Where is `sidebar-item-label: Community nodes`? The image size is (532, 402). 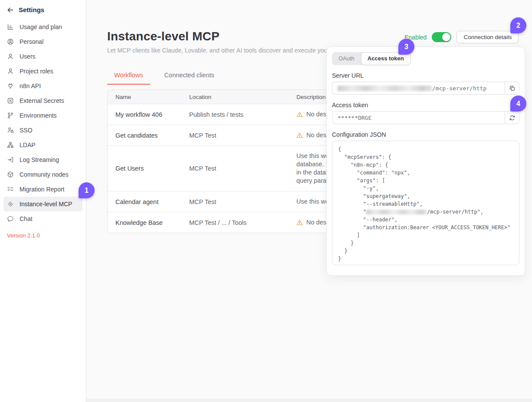
sidebar-item-label: Community nodes is located at coordinates (44, 175).